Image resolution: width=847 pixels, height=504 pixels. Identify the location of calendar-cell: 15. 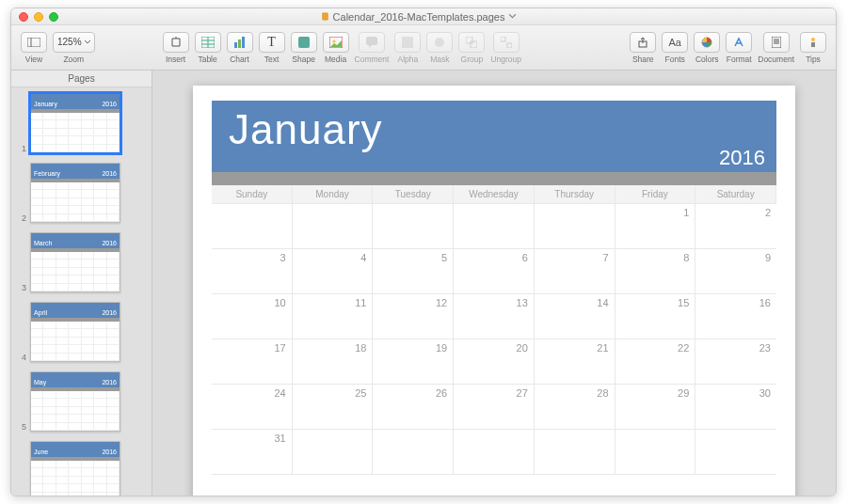
(656, 317).